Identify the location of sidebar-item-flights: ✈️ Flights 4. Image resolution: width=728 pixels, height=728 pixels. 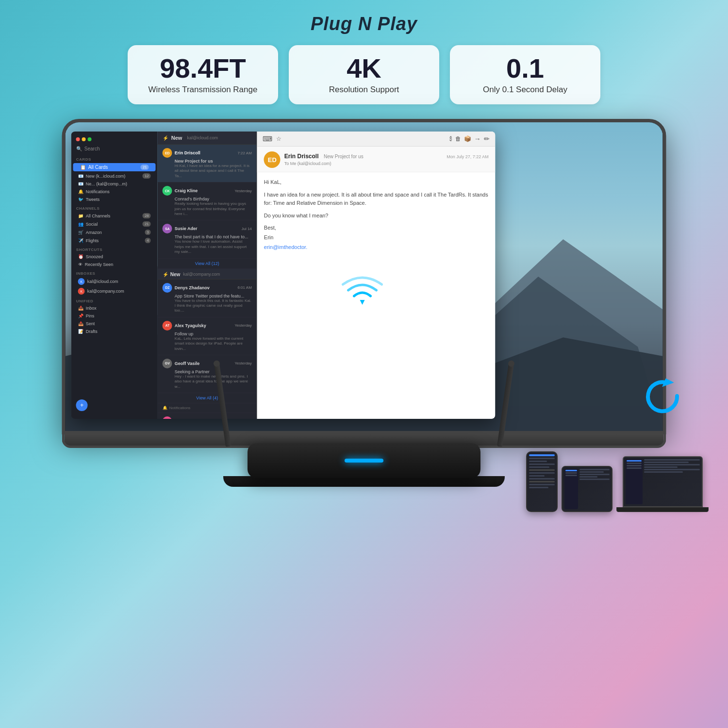
(115, 241).